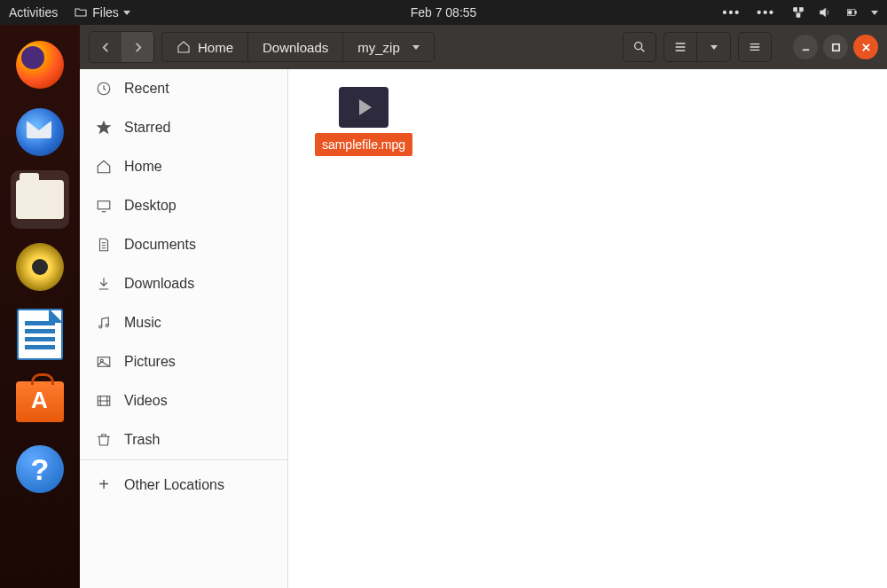 This screenshot has height=588, width=887. I want to click on path-home: Home, so click(205, 47).